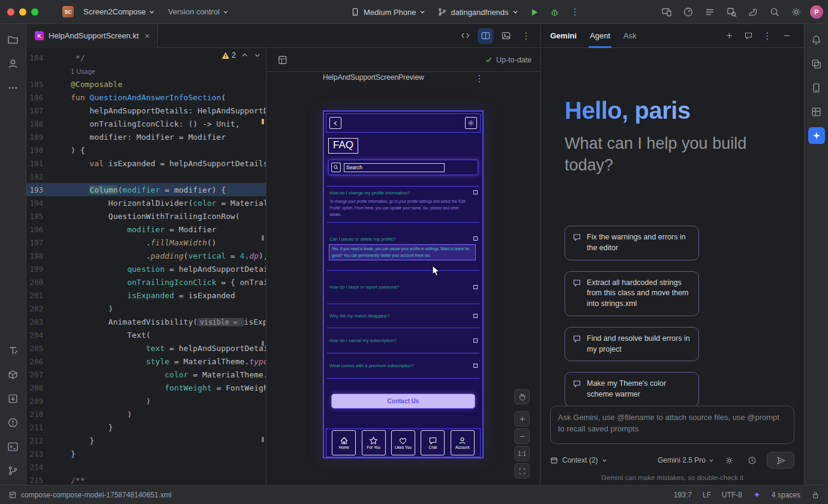 This screenshot has height=504, width=828. Describe the element at coordinates (146, 374) in the screenshot. I see `code-line: 207color = MaterialTheme.` at that location.